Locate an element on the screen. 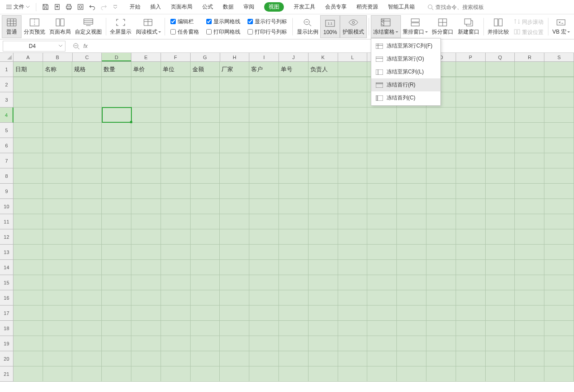  menu-tab-10: 智能工具箱 is located at coordinates (401, 7).